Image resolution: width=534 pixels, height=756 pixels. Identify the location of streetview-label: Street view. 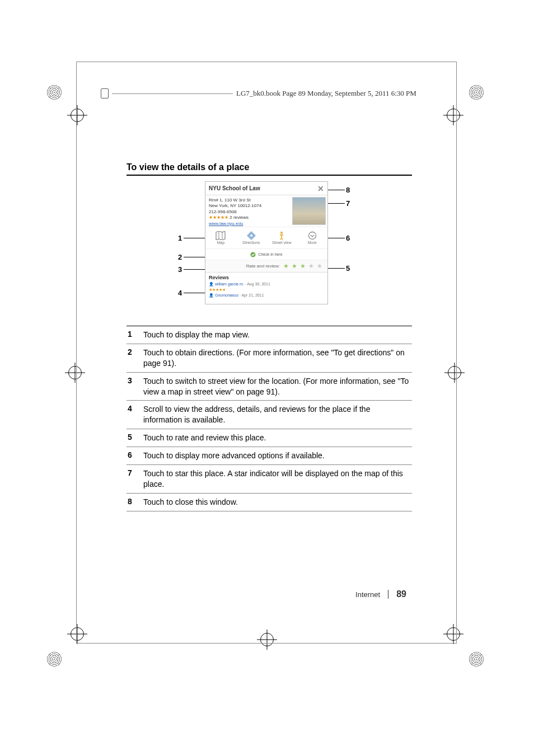
(282, 243).